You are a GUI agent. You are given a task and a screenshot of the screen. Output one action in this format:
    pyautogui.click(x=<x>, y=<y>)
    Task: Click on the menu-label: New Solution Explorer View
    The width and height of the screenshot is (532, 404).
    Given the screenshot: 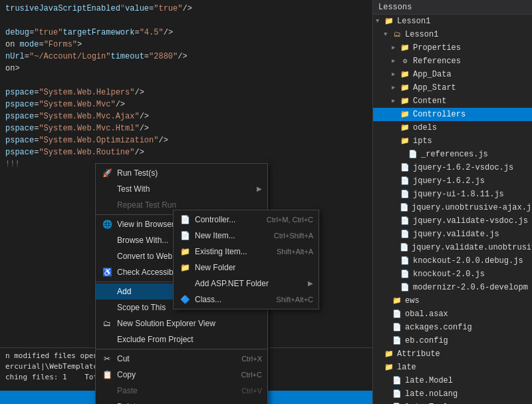 What is the action you would take?
    pyautogui.click(x=190, y=323)
    